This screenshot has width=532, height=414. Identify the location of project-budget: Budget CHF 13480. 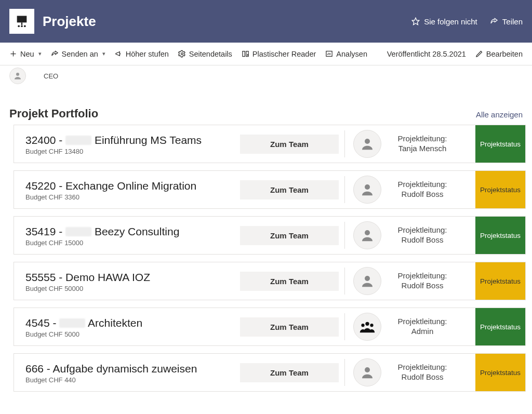
(128, 152).